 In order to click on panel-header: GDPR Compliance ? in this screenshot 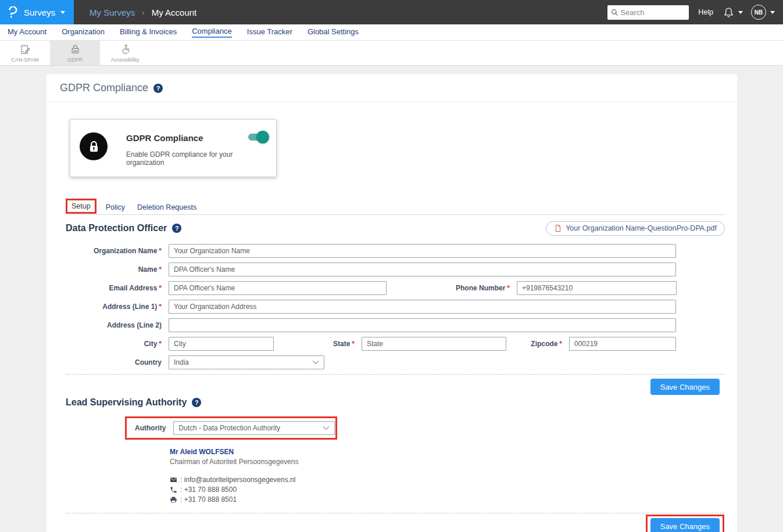, I will do `click(392, 88)`.